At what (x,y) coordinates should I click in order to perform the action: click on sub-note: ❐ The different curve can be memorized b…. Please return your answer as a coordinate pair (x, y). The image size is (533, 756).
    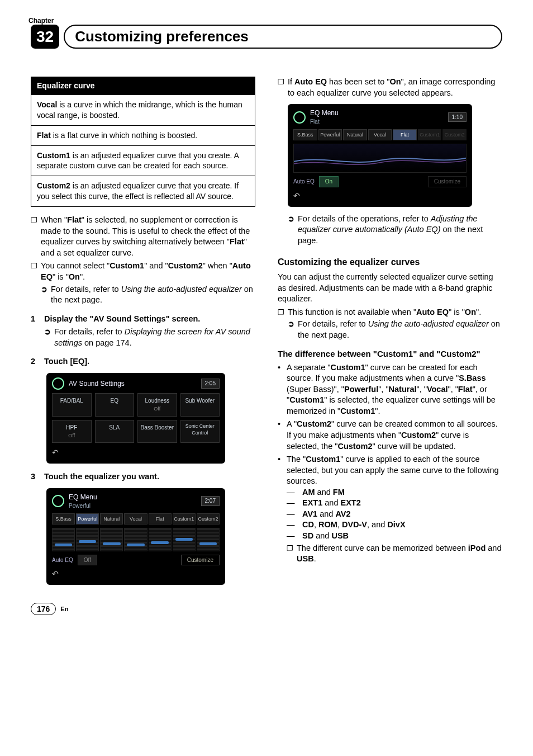
    Looking at the image, I should click on (394, 554).